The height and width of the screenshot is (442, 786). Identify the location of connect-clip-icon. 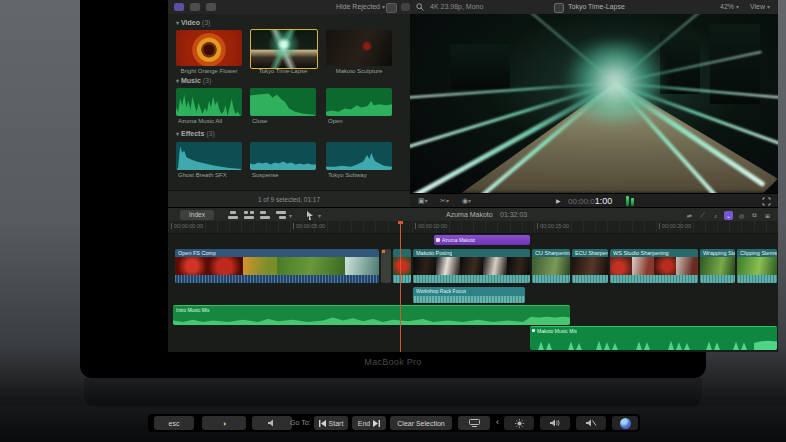
(233, 215).